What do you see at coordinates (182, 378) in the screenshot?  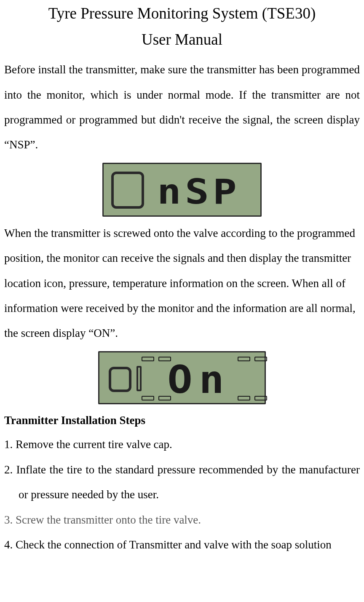 I see `lcd-display-on-container: On` at bounding box center [182, 378].